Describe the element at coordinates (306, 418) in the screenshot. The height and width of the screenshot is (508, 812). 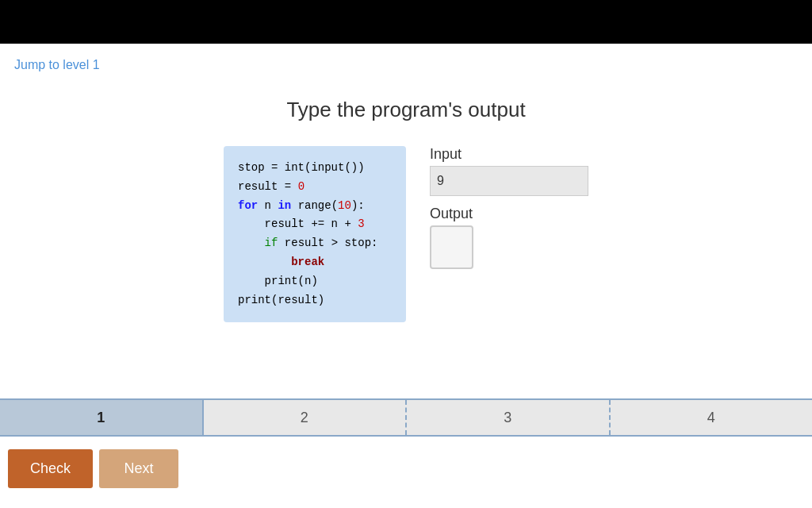
I see `level-item-2: 2` at that location.